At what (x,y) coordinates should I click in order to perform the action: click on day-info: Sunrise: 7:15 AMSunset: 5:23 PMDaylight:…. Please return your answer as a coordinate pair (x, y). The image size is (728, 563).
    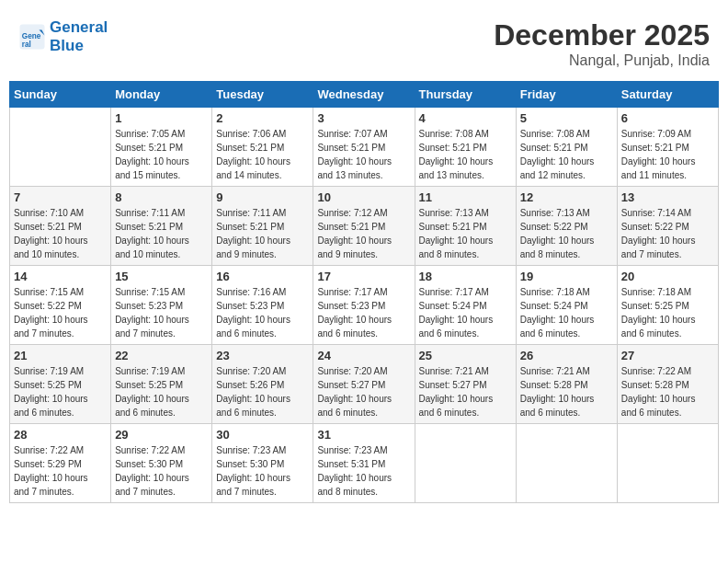
    Looking at the image, I should click on (162, 313).